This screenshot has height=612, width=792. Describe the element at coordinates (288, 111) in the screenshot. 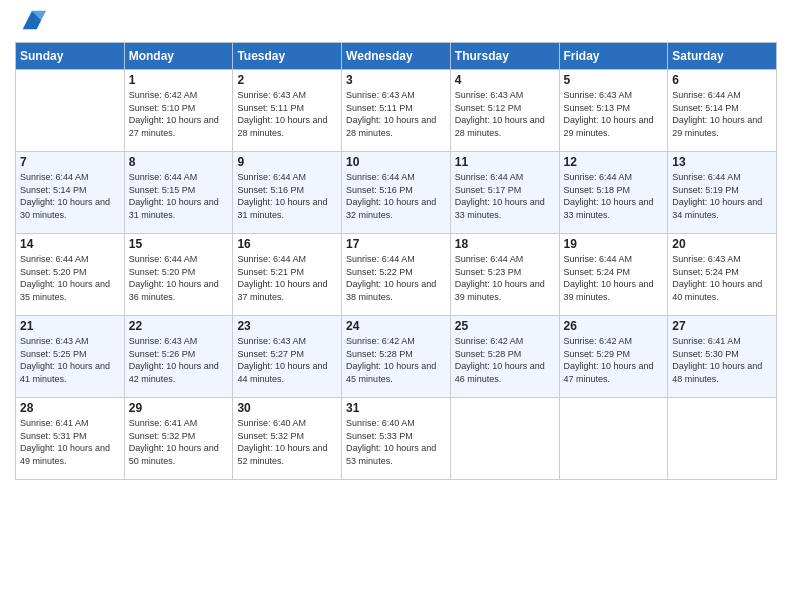

I see `calendar-cell: 2Sunrise: 6:43 AMSunset: 5:11 PMDaylight…` at that location.